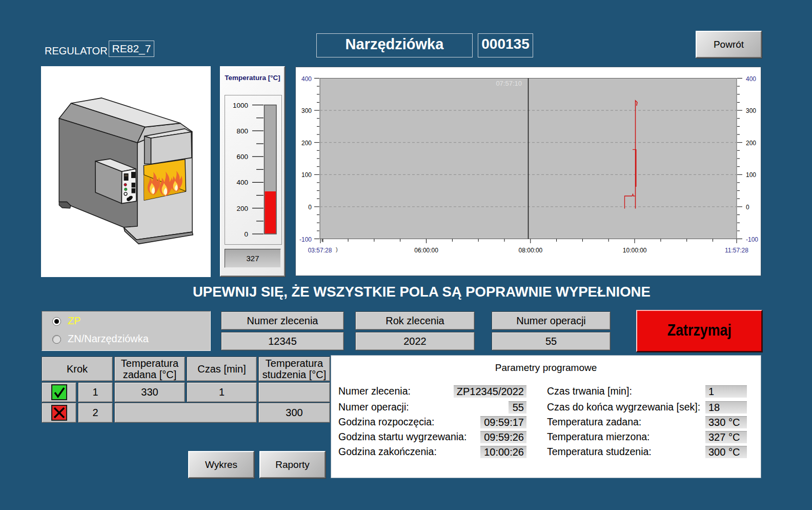 This screenshot has width=812, height=510. I want to click on svg-text: 03:57:28, so click(320, 250).